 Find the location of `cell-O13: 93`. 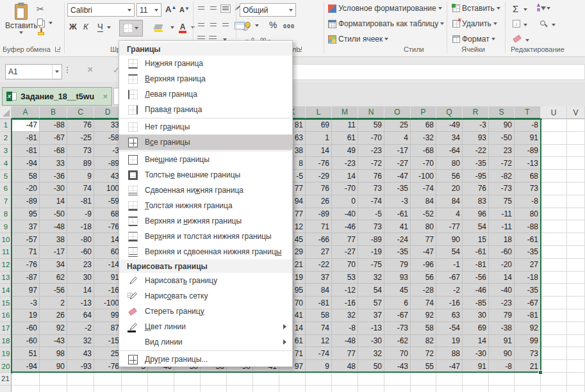

cell-O13: 93 is located at coordinates (397, 278).